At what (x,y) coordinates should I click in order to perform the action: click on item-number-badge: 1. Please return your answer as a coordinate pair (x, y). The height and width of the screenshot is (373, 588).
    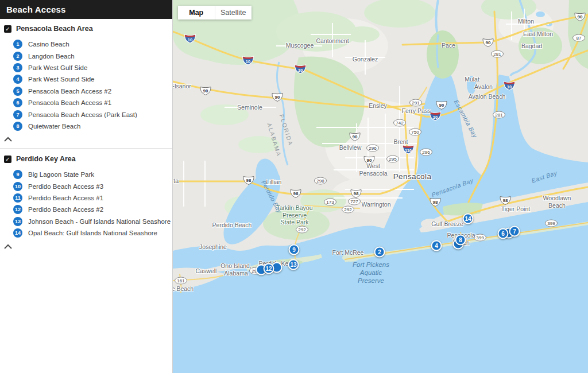
    Looking at the image, I should click on (18, 44).